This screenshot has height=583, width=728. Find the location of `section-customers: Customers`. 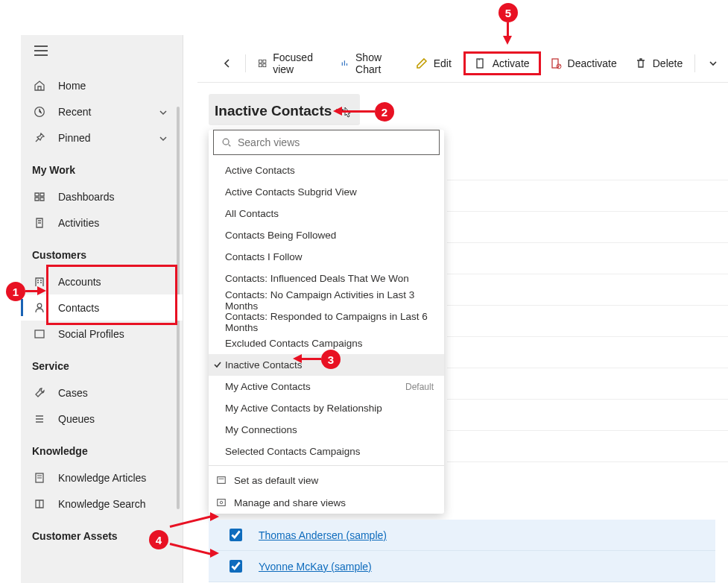

section-customers: Customers is located at coordinates (101, 252).